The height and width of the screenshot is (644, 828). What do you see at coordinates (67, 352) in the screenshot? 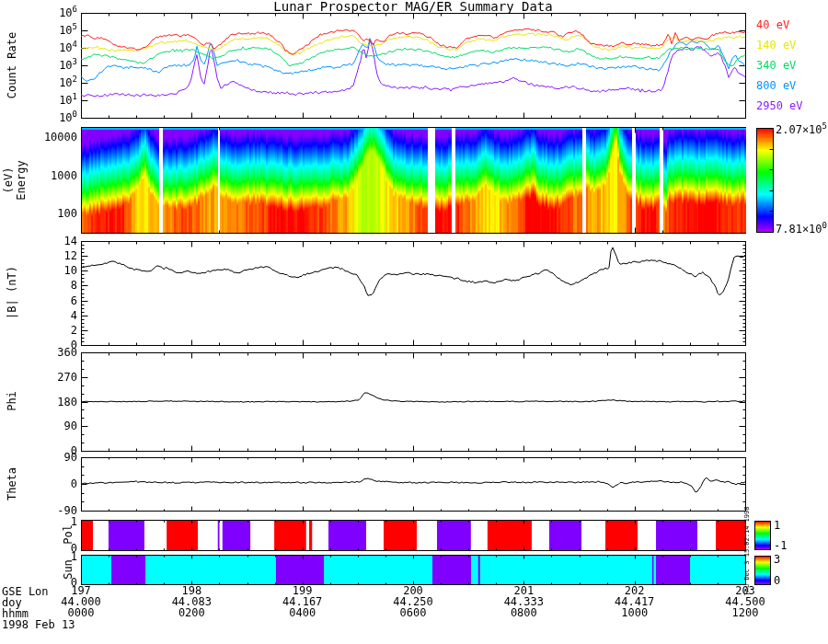
I see `y-tick-label-phi: 360` at bounding box center [67, 352].